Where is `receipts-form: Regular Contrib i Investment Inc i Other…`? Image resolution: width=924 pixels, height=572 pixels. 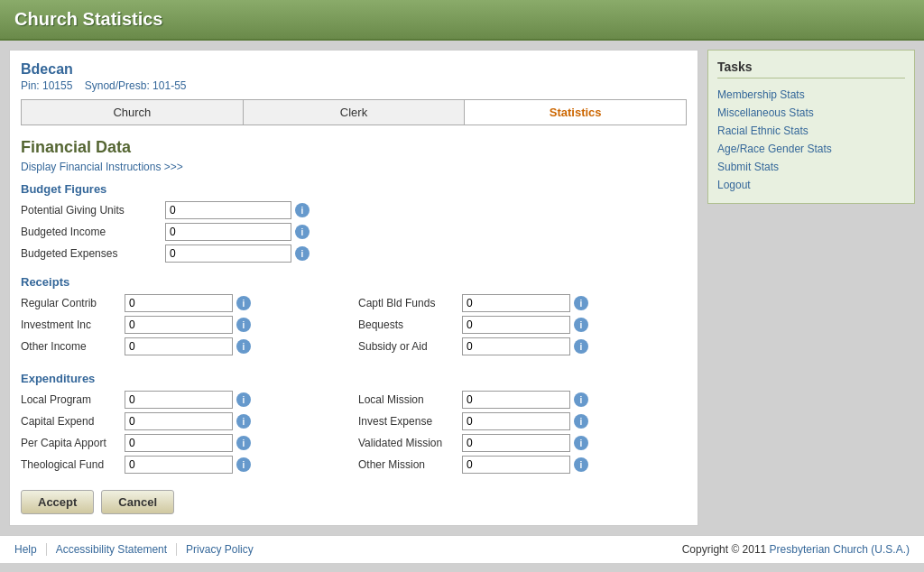
receipts-form: Regular Contrib i Investment Inc i Other… is located at coordinates (354, 327).